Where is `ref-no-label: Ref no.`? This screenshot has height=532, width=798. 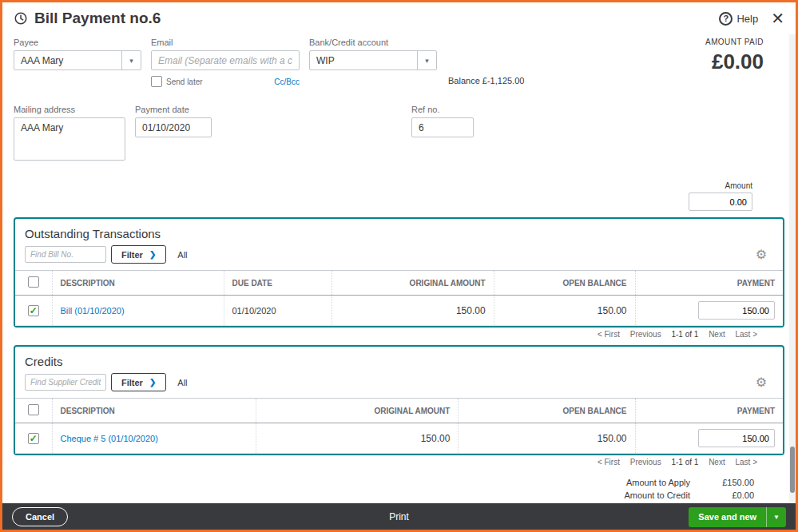 ref-no-label: Ref no. is located at coordinates (443, 109).